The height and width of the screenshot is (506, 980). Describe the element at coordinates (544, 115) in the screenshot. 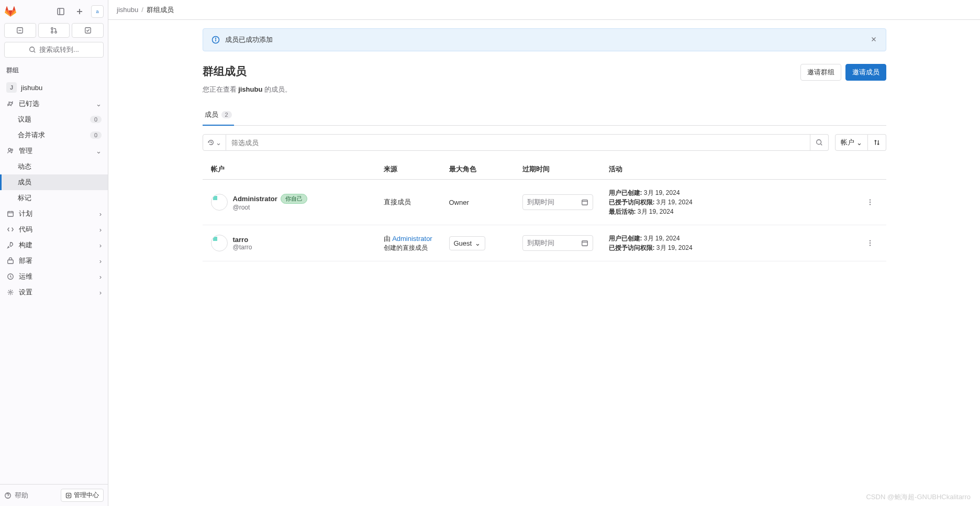

I see `tabs: 成员 2` at that location.